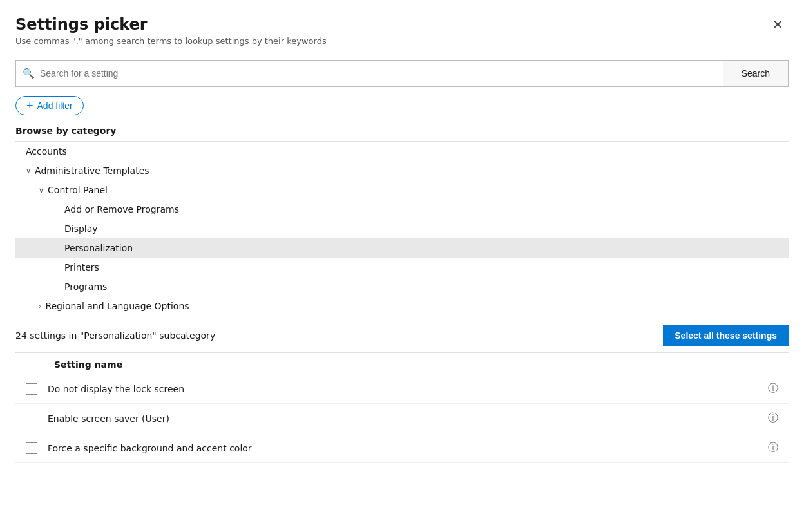 This screenshot has height=532, width=804. What do you see at coordinates (756, 73) in the screenshot?
I see `search-button: Search` at bounding box center [756, 73].